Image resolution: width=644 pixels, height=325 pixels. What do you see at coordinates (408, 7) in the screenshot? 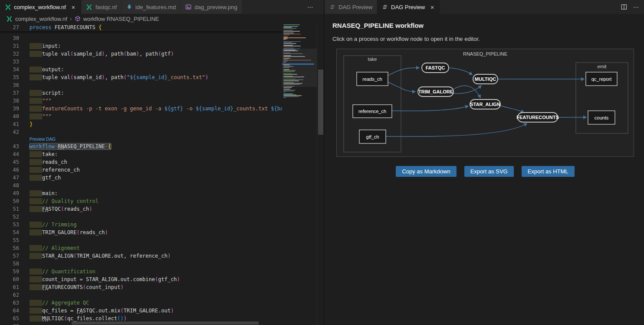
I see `tab-label: DAG Preview` at bounding box center [408, 7].